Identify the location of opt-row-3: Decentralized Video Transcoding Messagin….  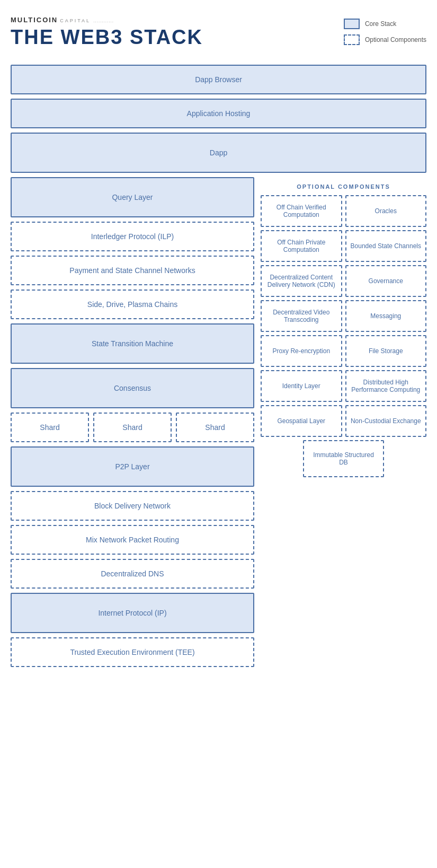
(343, 316).